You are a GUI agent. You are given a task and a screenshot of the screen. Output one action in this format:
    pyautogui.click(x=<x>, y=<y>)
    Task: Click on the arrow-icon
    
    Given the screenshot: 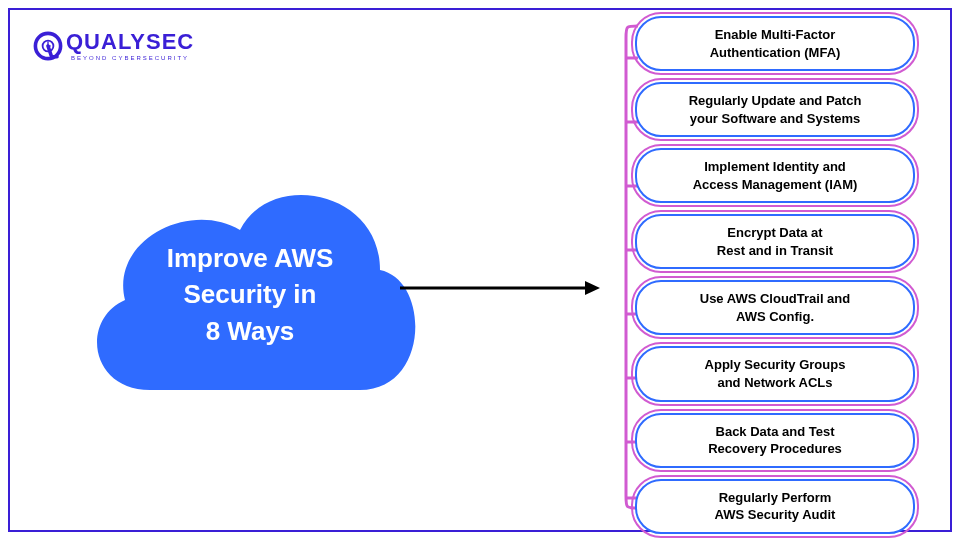 What is the action you would take?
    pyautogui.click(x=500, y=288)
    